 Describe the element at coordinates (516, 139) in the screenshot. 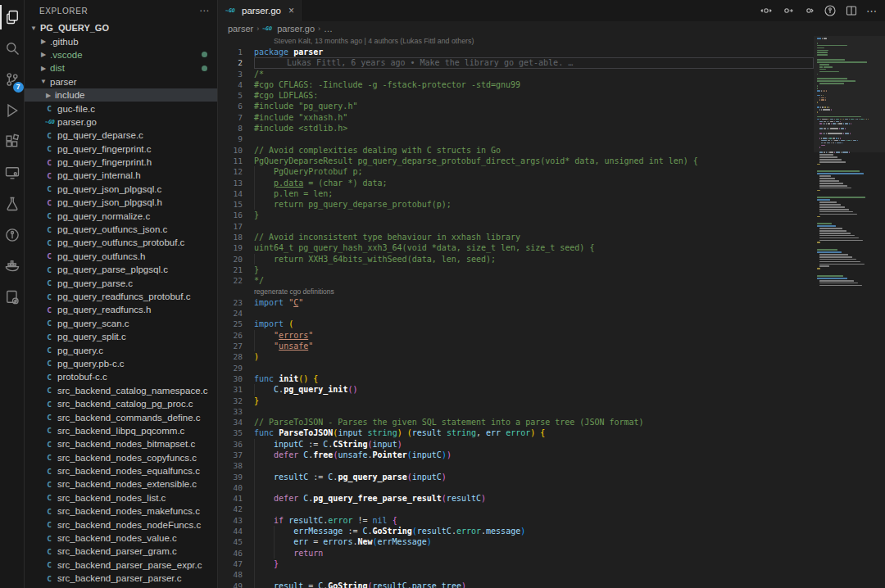

I see `code-line: 9` at that location.